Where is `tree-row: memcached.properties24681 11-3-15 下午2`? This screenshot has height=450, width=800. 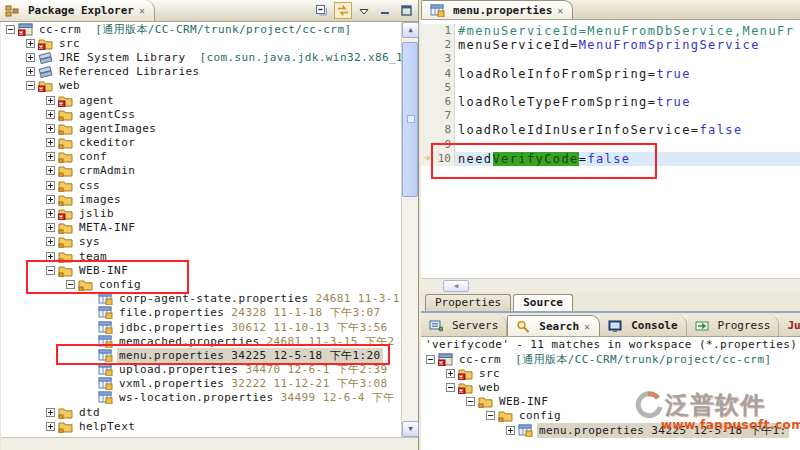 tree-row: memcached.properties24681 11-3-15 下午2 is located at coordinates (201, 341).